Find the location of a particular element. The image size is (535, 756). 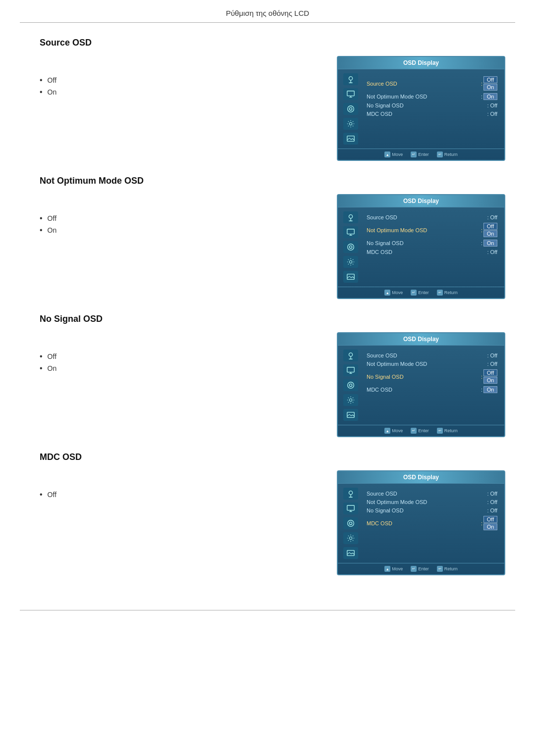

osd-body: Source OSD: OffNot Optimum Mode OSD : Of… is located at coordinates (421, 247).